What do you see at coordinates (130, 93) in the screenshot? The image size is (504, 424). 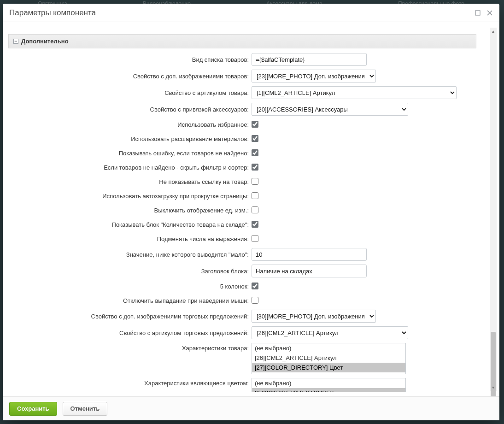 I see `label-article: Свойство с артикулом товара:` at bounding box center [130, 93].